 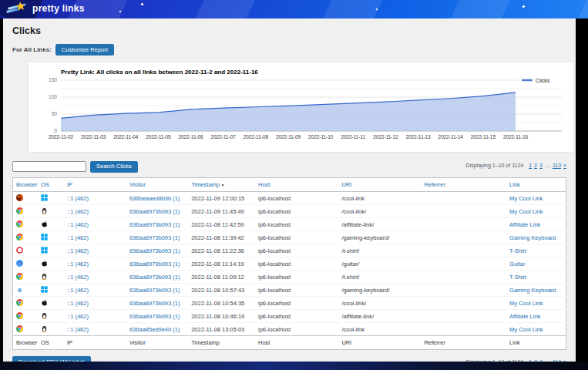 I want to click on pagination-link-3: 3, so click(x=541, y=165).